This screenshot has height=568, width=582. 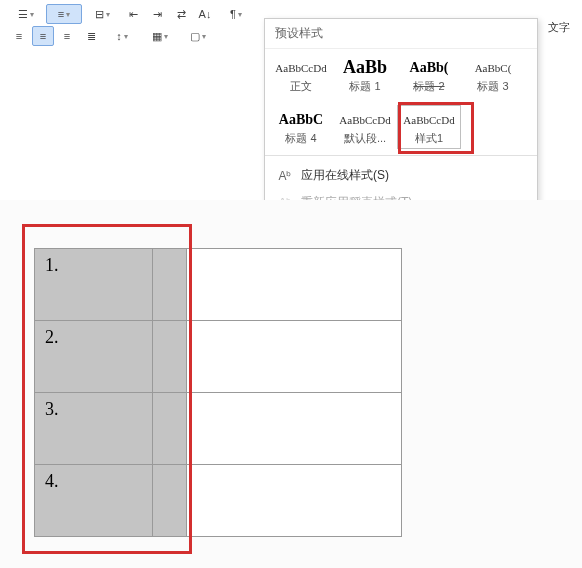 What do you see at coordinates (157, 14) in the screenshot?
I see `indent-increase-button: ⇥` at bounding box center [157, 14].